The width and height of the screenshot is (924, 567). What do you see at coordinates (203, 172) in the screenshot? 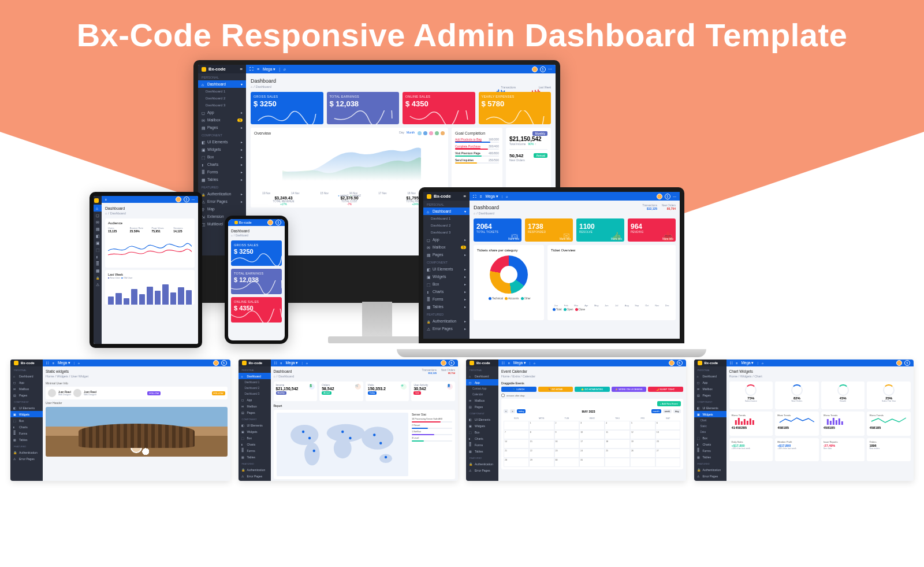
I see `forms-icon` at bounding box center [203, 172].